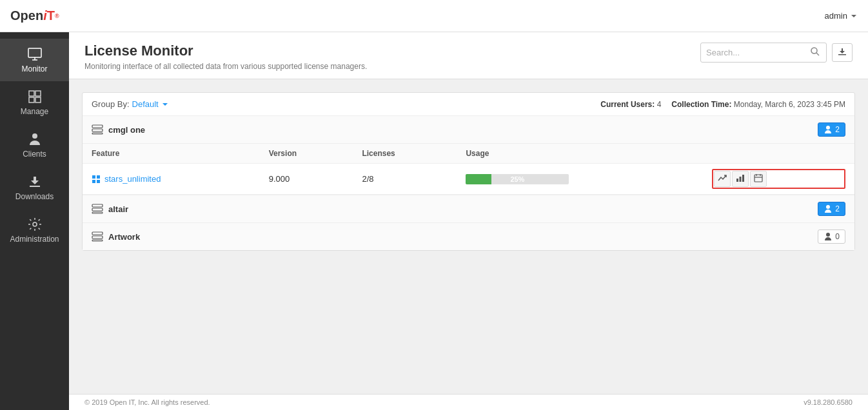 Image resolution: width=868 pixels, height=410 pixels. What do you see at coordinates (307, 153) in the screenshot?
I see `th-version: Version` at bounding box center [307, 153].